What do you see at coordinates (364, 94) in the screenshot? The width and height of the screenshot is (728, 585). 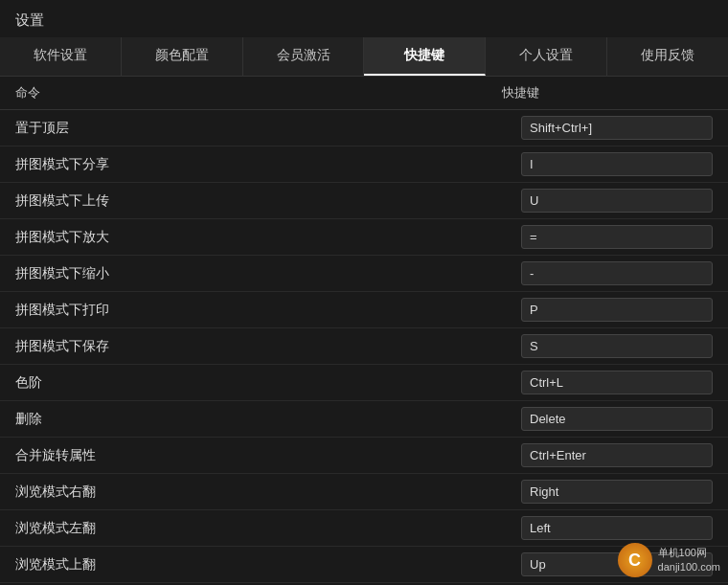 I see `table-header: 命令 快捷键` at bounding box center [364, 94].